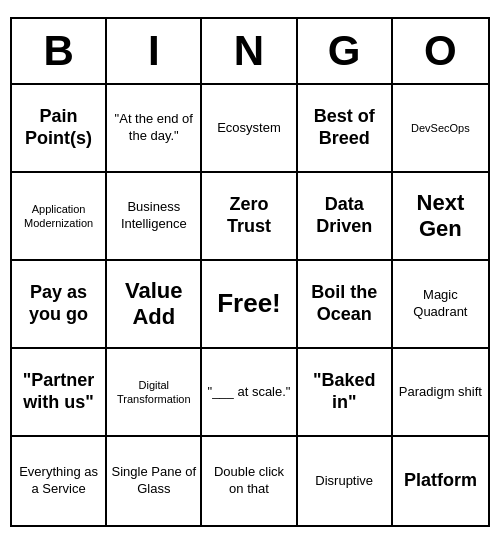 This screenshot has height=544, width=500. Describe the element at coordinates (154, 217) in the screenshot. I see `bingo-cell-6: Business Intelligence` at that location.